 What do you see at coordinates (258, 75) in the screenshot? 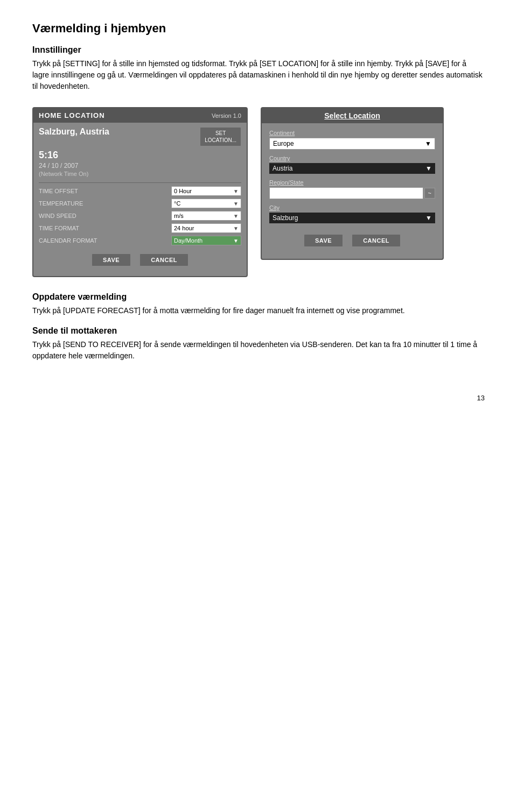
I see `section-body-innstillinger: Trykk på [SETTING] for å stille inn hjem…` at bounding box center [258, 75].